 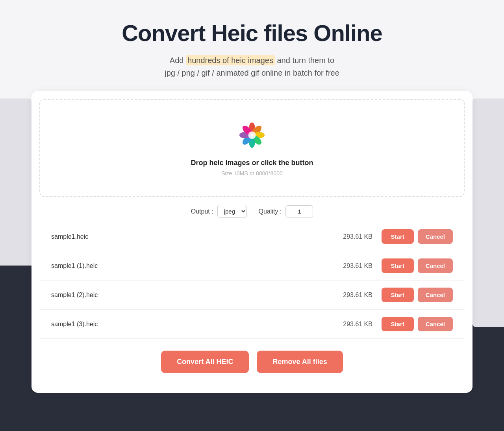 I want to click on quality-label: Quality :, so click(x=270, y=212).